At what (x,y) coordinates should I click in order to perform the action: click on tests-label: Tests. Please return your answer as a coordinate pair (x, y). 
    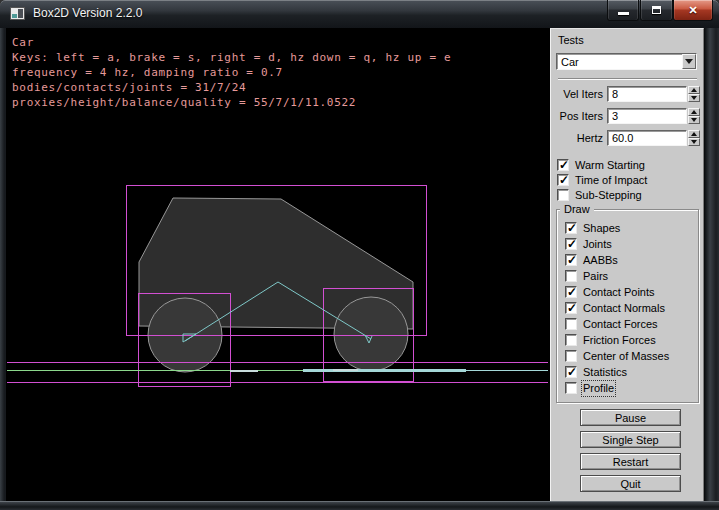
    Looking at the image, I should click on (571, 40).